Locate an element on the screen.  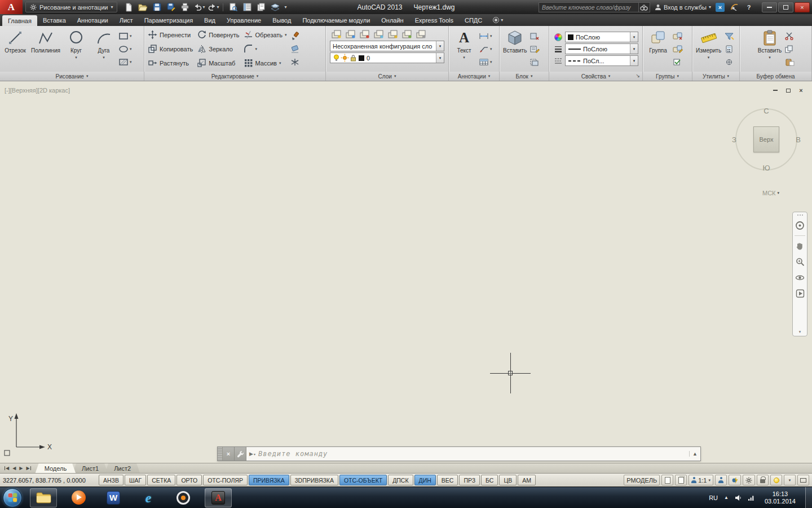
navbar-menu-button: ▾ is located at coordinates (800, 332).